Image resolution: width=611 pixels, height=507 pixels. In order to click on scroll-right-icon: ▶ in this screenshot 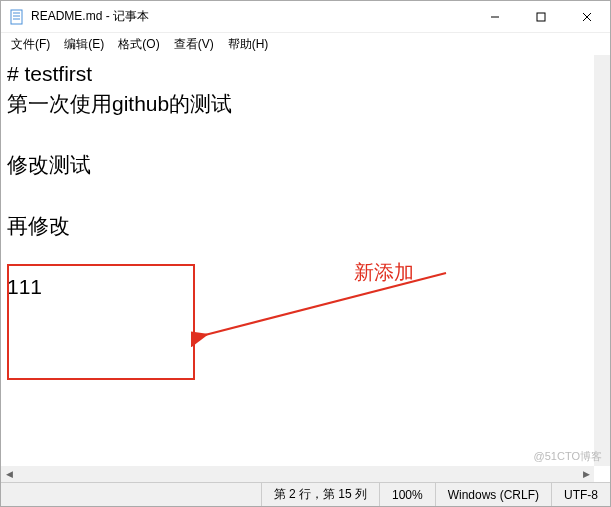, I will do `click(586, 474)`.